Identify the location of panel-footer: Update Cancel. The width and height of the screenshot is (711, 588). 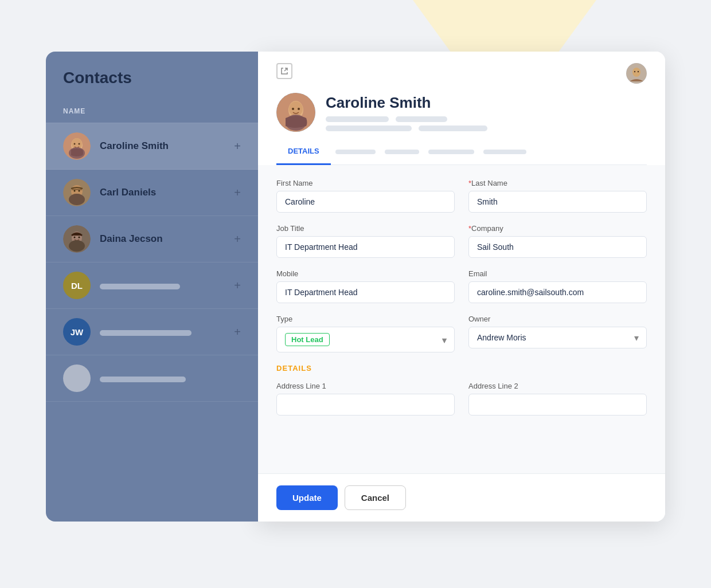
(462, 497).